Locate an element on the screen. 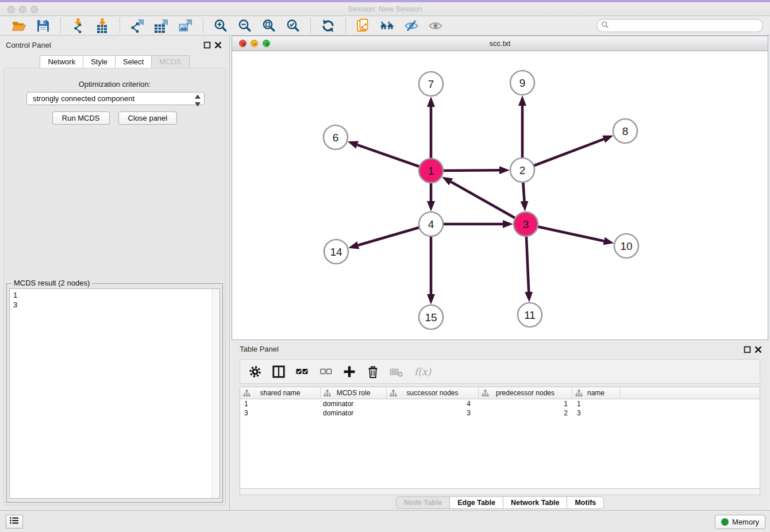 The height and width of the screenshot is (532, 770). tab-select: Select is located at coordinates (133, 62).